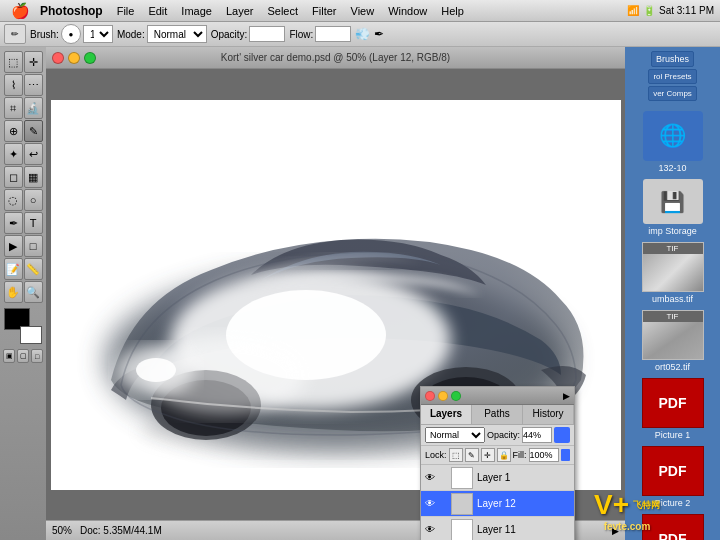  What do you see at coordinates (672, 231) in the screenshot?
I see `file-imp-storage-label: imp Storage` at bounding box center [672, 231].